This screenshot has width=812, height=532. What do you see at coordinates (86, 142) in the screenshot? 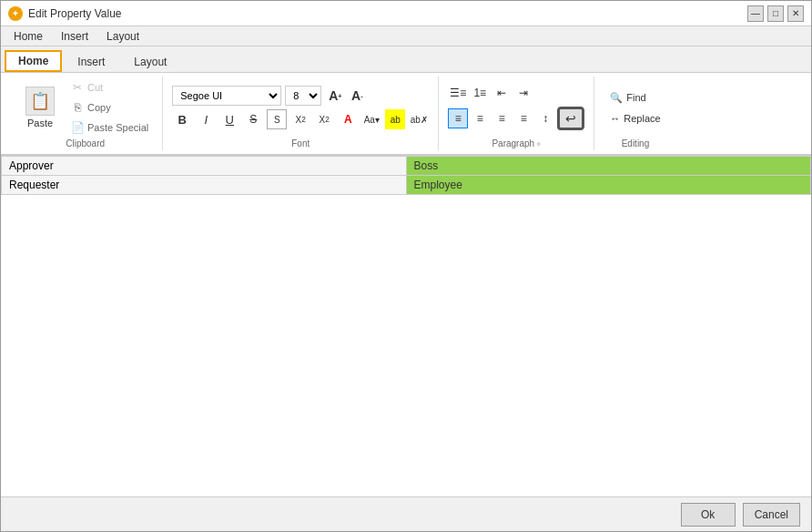
I see `clipboard-label: Clipboard` at bounding box center [86, 142].